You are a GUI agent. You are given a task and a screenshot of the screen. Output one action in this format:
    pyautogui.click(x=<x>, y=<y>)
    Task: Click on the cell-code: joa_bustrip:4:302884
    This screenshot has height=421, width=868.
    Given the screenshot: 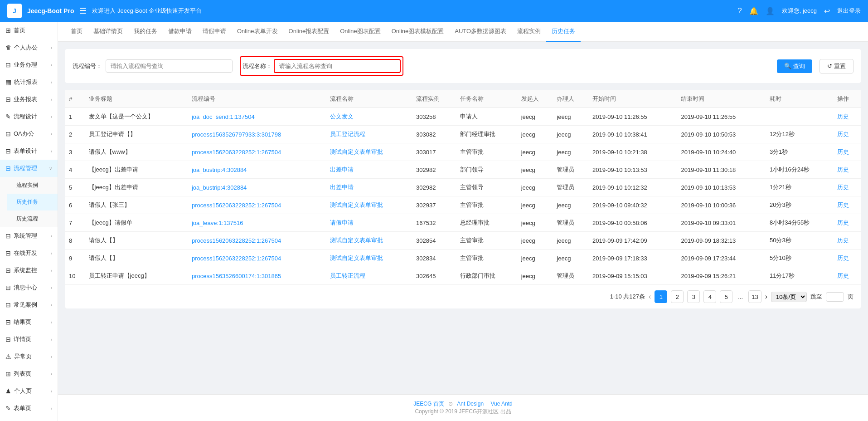 What is the action you would take?
    pyautogui.click(x=257, y=188)
    